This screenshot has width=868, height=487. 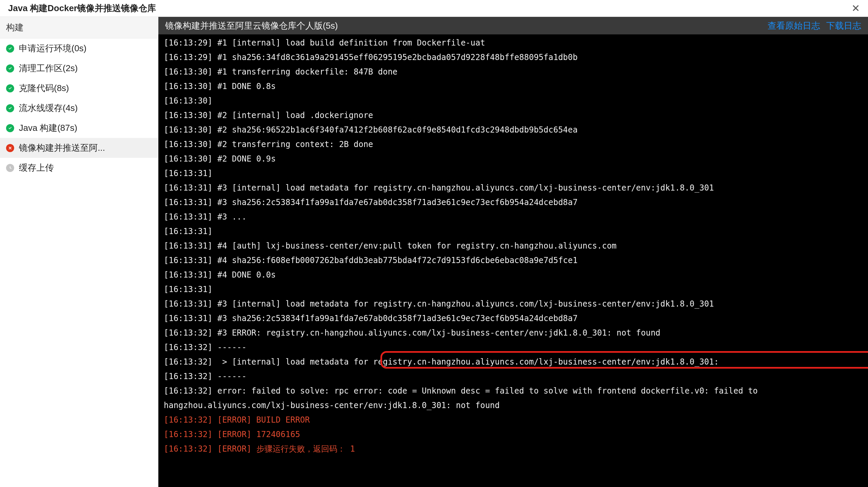 I want to click on log-line: [16:13:31] #4 sha256:f608efb0007262bafdd…, so click(x=513, y=260).